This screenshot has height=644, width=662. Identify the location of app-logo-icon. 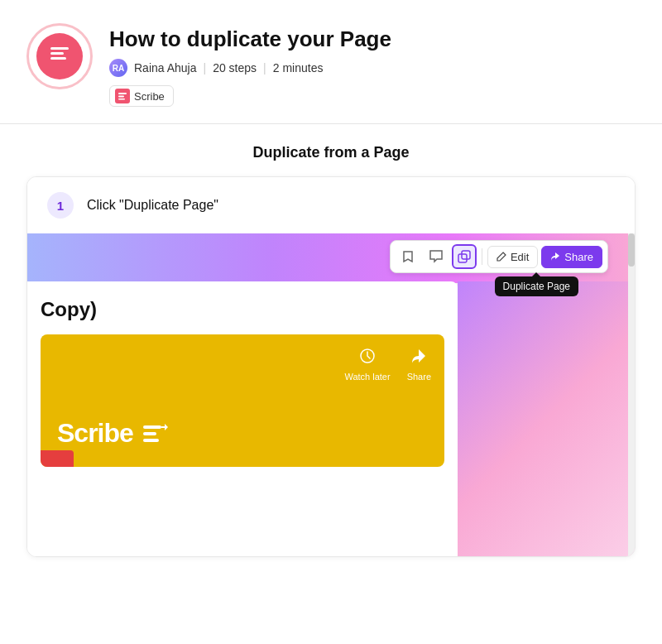
(60, 56).